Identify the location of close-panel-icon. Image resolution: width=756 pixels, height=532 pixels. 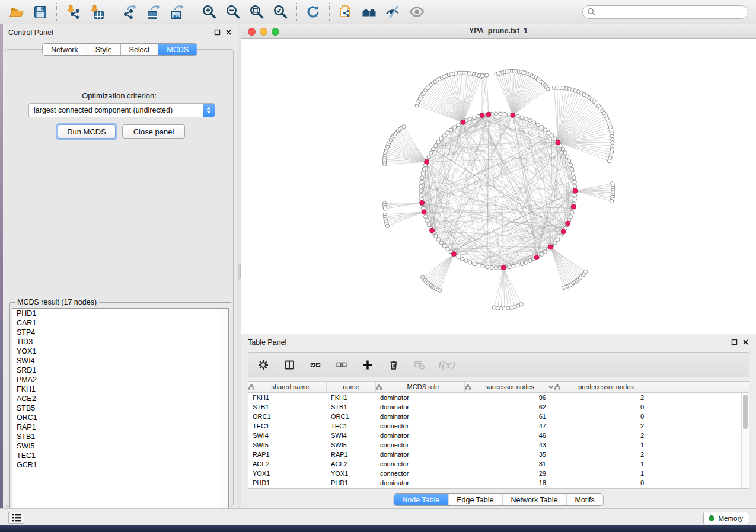
(229, 32).